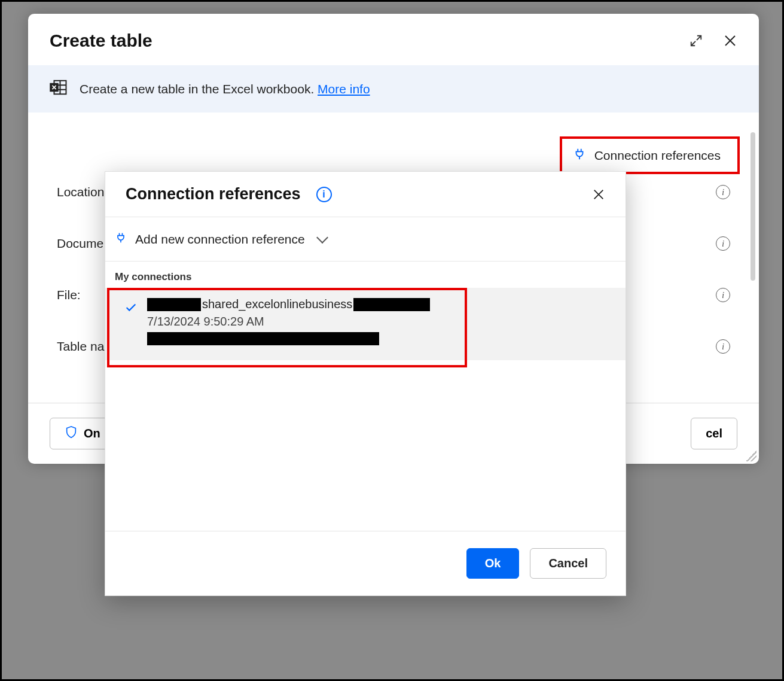 The image size is (784, 681). Describe the element at coordinates (365, 275) in the screenshot. I see `my-connections-label: My connections` at that location.